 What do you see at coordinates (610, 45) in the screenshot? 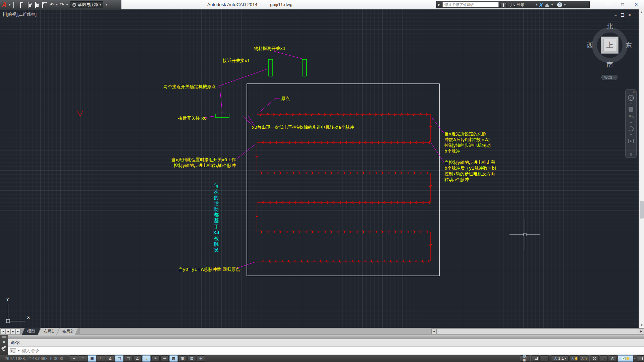
I see `viewcube-top-face: 上` at bounding box center [610, 45].